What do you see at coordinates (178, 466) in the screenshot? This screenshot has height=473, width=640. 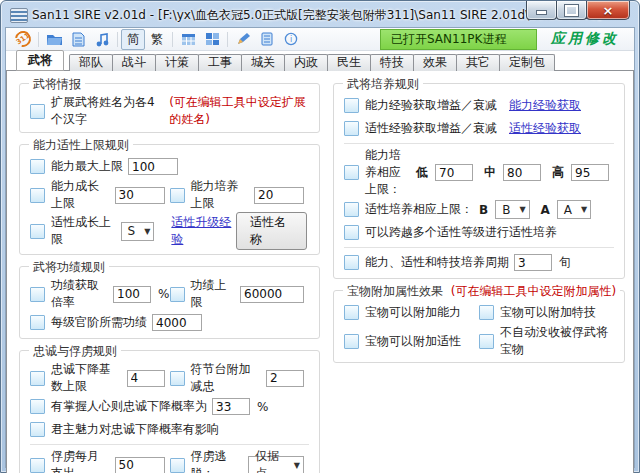 I see `checkbox-captive-escape` at bounding box center [178, 466].